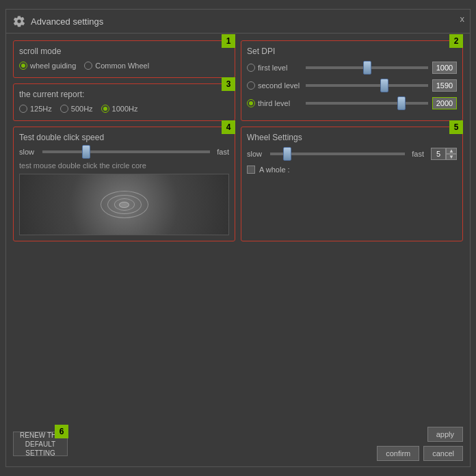 The width and height of the screenshot is (476, 476). Describe the element at coordinates (420, 453) in the screenshot. I see `confirm-cancel-row: confirm cancel` at that location.